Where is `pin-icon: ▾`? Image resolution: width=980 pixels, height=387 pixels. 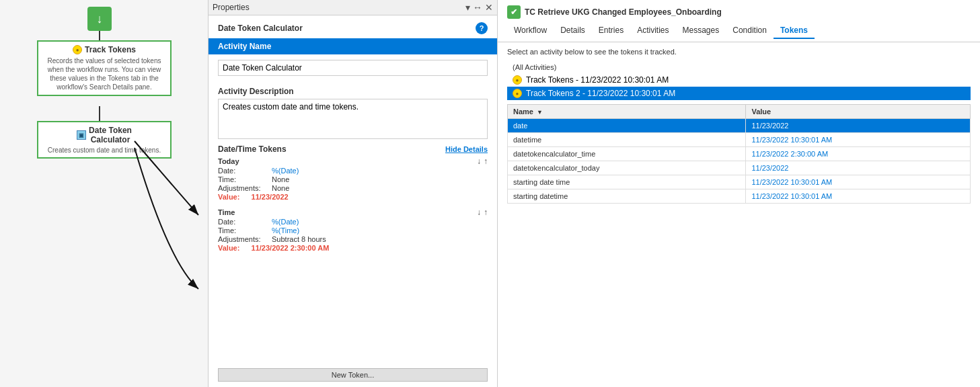 pin-icon: ▾ is located at coordinates (468, 7).